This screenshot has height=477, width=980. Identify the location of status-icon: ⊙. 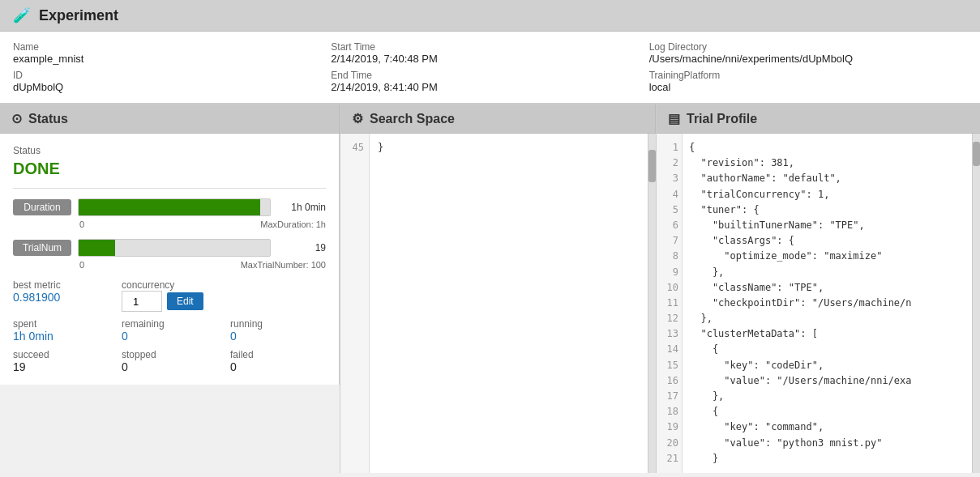
(16, 118).